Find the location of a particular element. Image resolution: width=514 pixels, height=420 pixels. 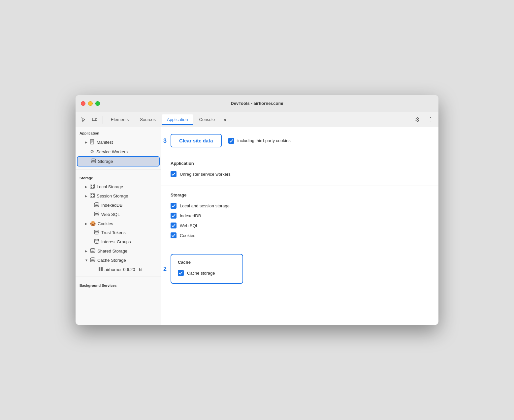

sidebar-item-session-storage: ▶ Session Storage is located at coordinates (118, 196).